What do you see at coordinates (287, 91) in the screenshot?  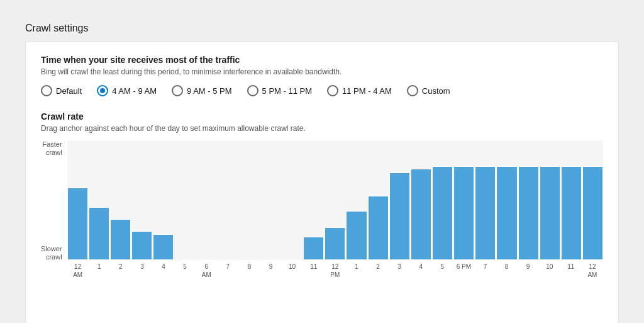 I see `radio-label-5pm-11pm: 5 PM - 11 PM` at bounding box center [287, 91].